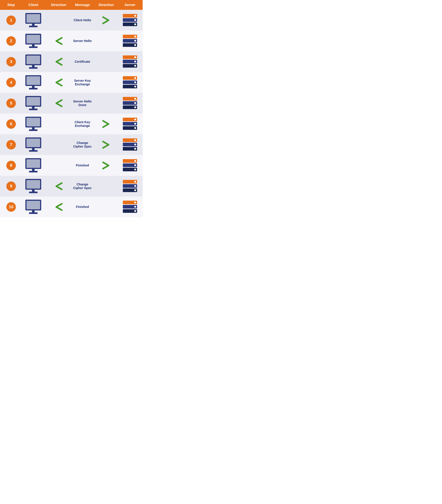 The image size is (442, 504). Describe the element at coordinates (106, 5) in the screenshot. I see `header-direction-right: Direction` at that location.